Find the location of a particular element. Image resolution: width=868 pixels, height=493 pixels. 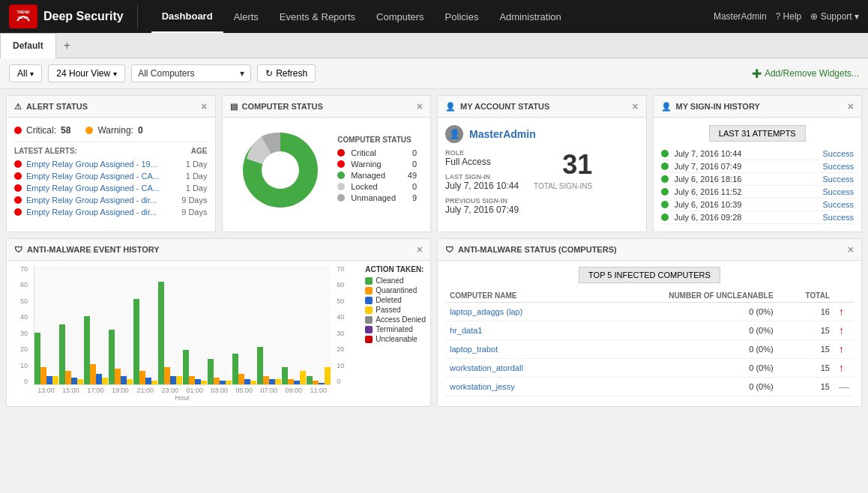

infected-computers-table: COMPUTER NAME NUMBER OF UNCLEANABLE TOTA… is located at coordinates (649, 343).